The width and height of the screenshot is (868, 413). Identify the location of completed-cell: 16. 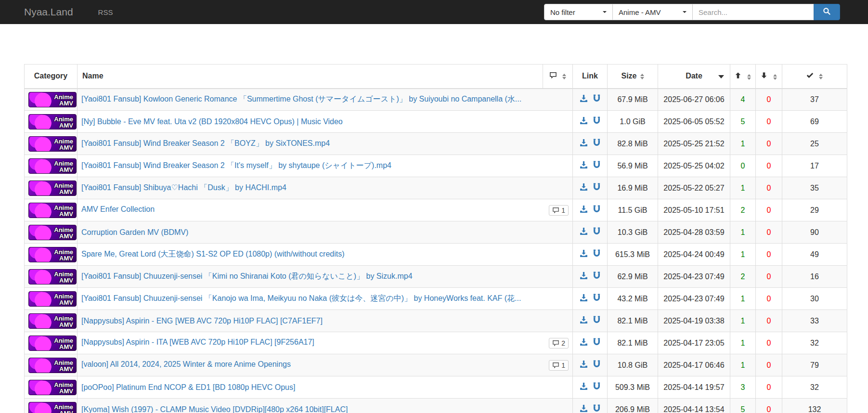
(815, 277).